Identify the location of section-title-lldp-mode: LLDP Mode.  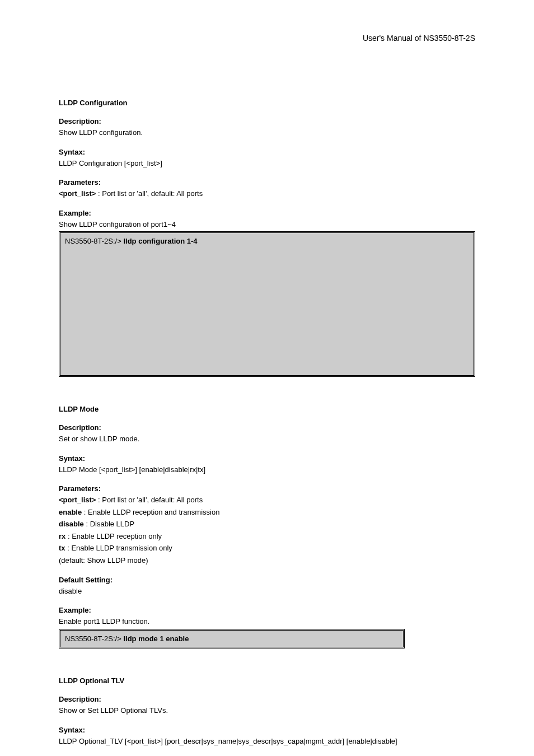
(267, 409).